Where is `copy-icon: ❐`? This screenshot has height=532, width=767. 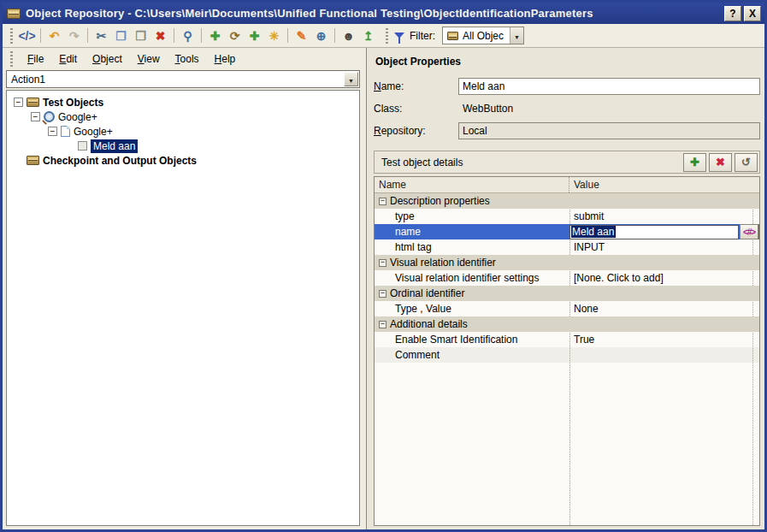 copy-icon: ❐ is located at coordinates (121, 36).